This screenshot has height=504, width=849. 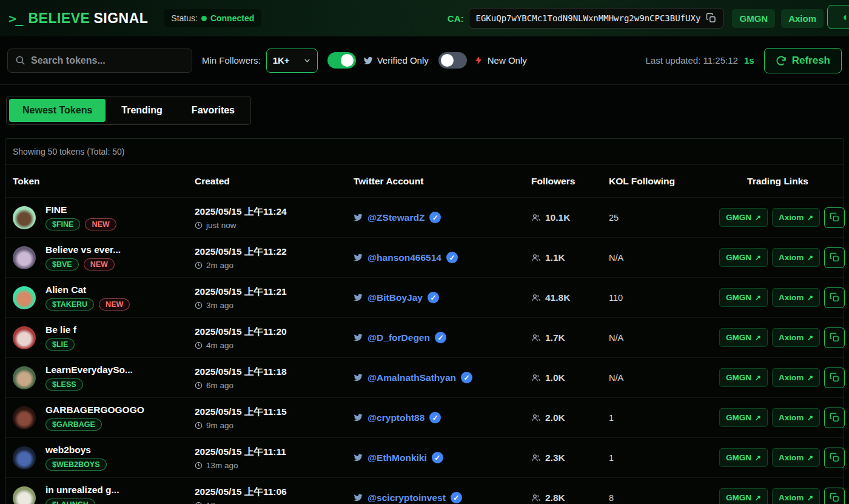 I want to click on new-badge: NEW, so click(x=114, y=304).